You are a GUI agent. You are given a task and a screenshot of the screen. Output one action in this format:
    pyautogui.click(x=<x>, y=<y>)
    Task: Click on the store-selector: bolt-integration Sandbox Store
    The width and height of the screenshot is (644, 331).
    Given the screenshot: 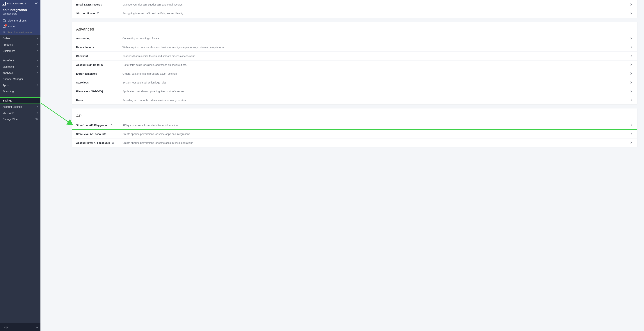 What is the action you would take?
    pyautogui.click(x=20, y=12)
    